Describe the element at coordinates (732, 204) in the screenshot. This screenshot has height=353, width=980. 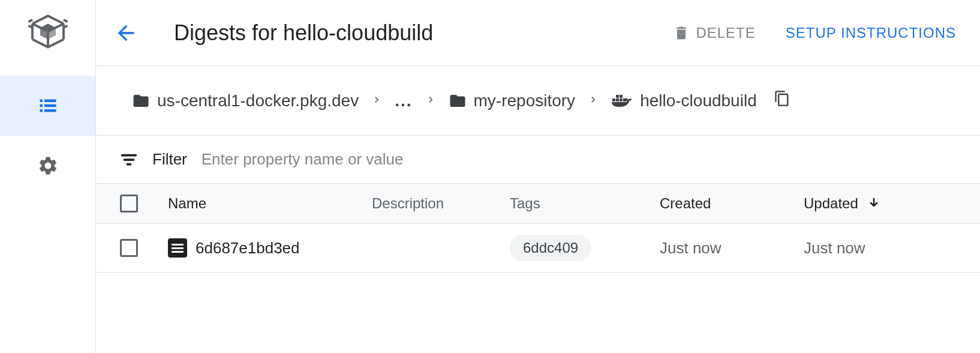
I see `column-created: Created` at that location.